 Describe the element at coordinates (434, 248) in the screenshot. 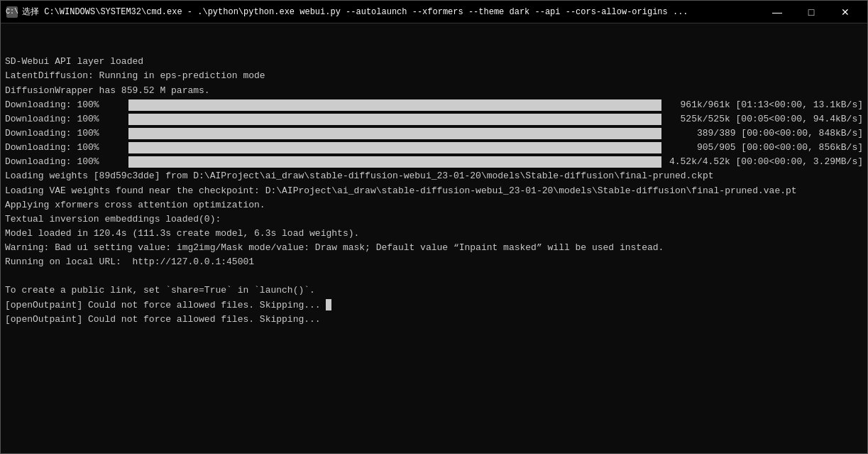

I see `console-line: Warning: Bad ui setting value: img2img/M…` at that location.